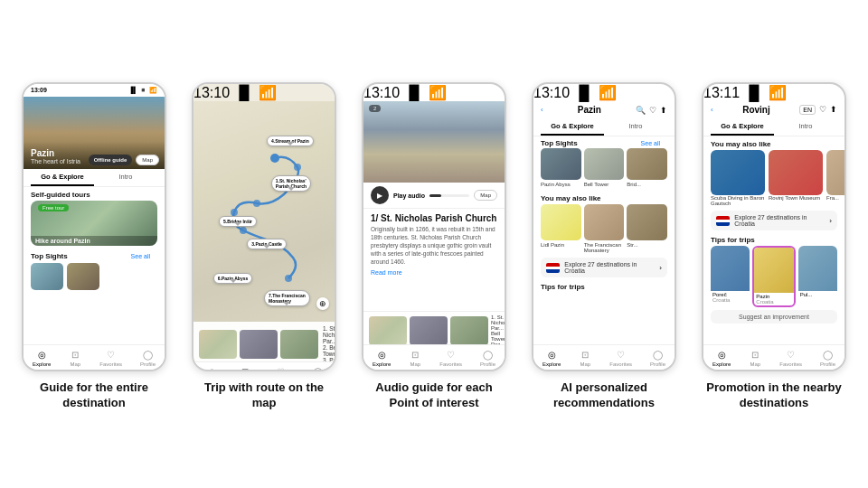 The image size is (868, 488). Describe the element at coordinates (94, 227) in the screenshot. I see `phone-frame-1: 13:09 ▐▌ ◾ 📶 Pazin The heart of Istria O…` at that location.